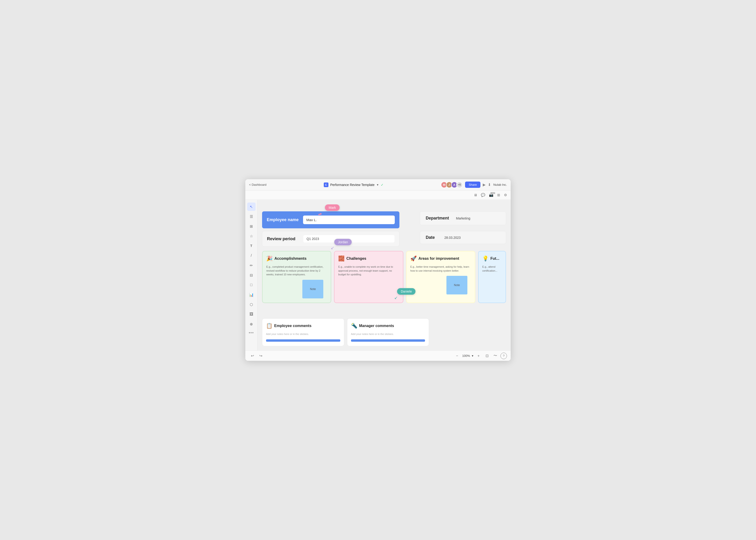 The height and width of the screenshot is (540, 756). I want to click on canvas: Mark ➡ Employee name Department Marketin…, so click(384, 275).